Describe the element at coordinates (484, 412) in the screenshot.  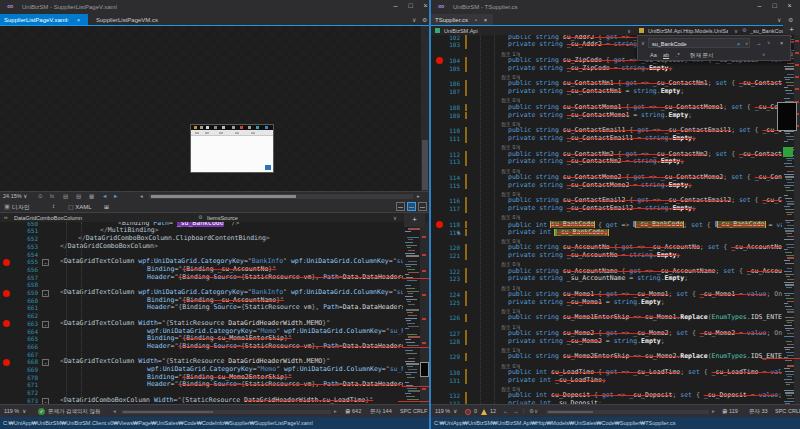
I see `warnings-icon` at that location.